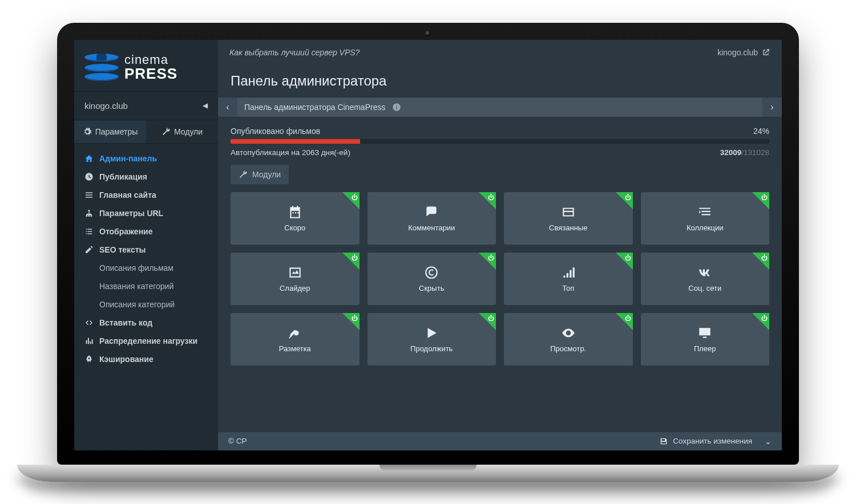 The width and height of the screenshot is (856, 504). What do you see at coordinates (87, 132) in the screenshot?
I see `gear-icon` at bounding box center [87, 132].